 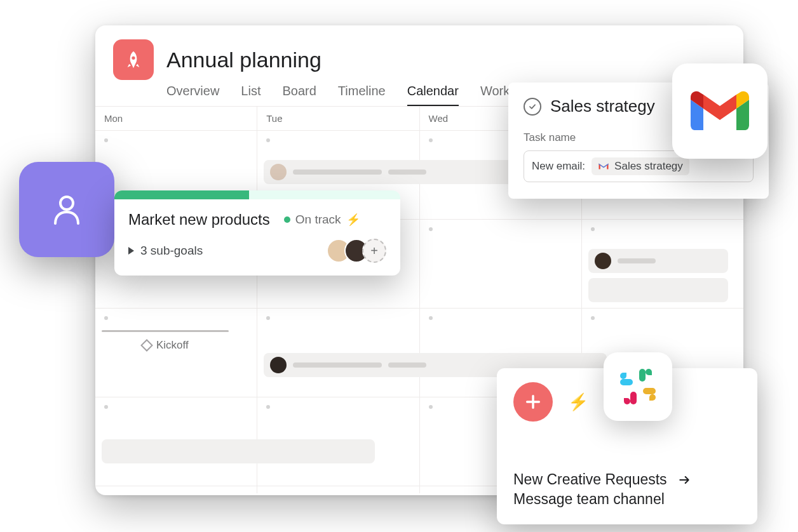 What do you see at coordinates (200, 220) in the screenshot?
I see `goal-title: Market new products` at bounding box center [200, 220].